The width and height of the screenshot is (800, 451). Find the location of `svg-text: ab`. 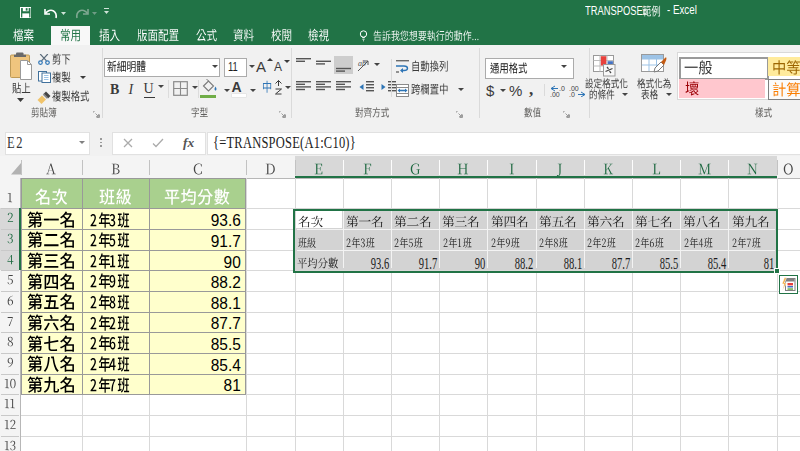

svg-text: ab is located at coordinates (362, 64).